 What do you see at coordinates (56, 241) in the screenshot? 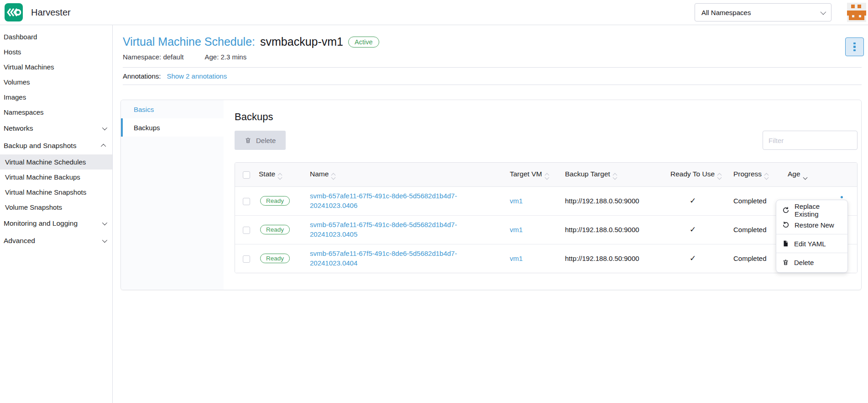
I see `sidebar-item: Advanced` at bounding box center [56, 241].